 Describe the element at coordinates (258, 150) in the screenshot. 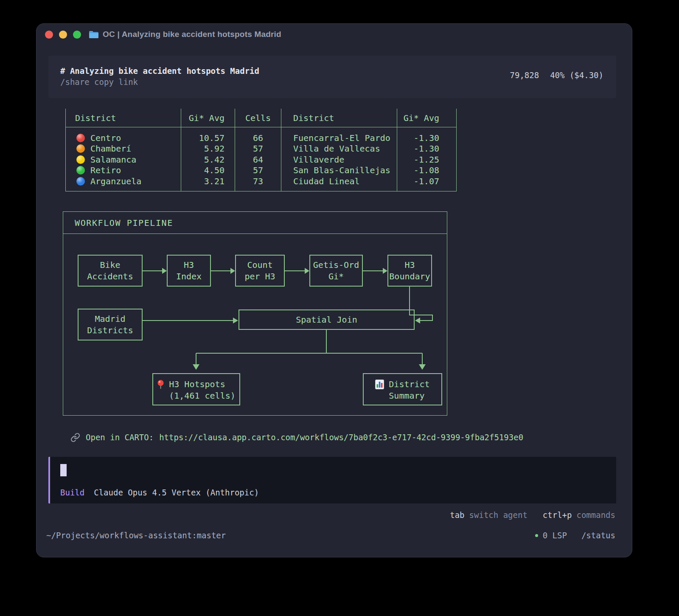

I see `table-column-cells: Cells 66 57 64 57 73` at that location.